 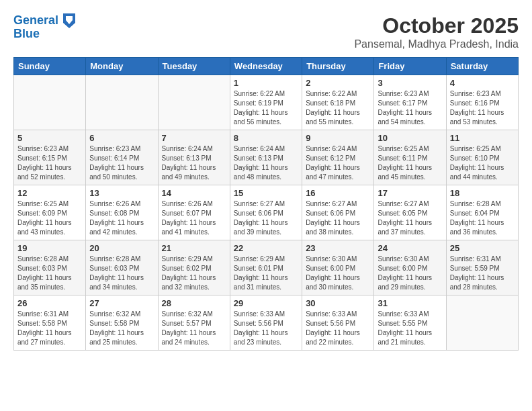 I want to click on day-number: 21, so click(x=194, y=248).